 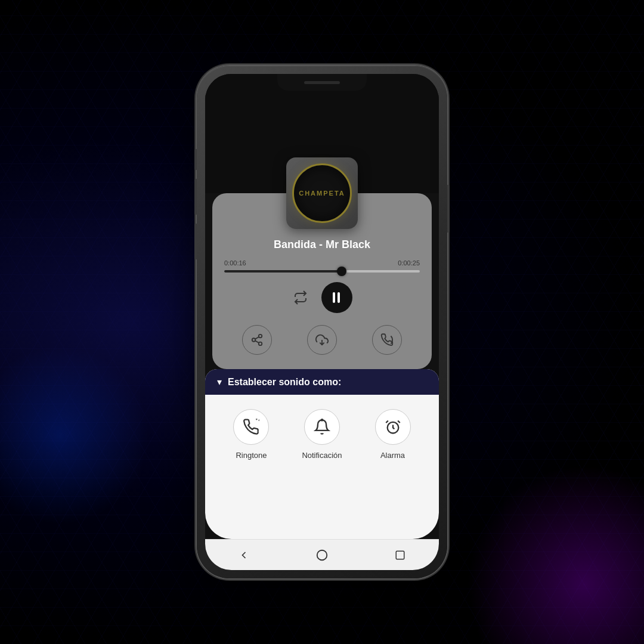 What do you see at coordinates (284, 382) in the screenshot?
I see `establish-sound-label: Establecer sonido como:` at bounding box center [284, 382].